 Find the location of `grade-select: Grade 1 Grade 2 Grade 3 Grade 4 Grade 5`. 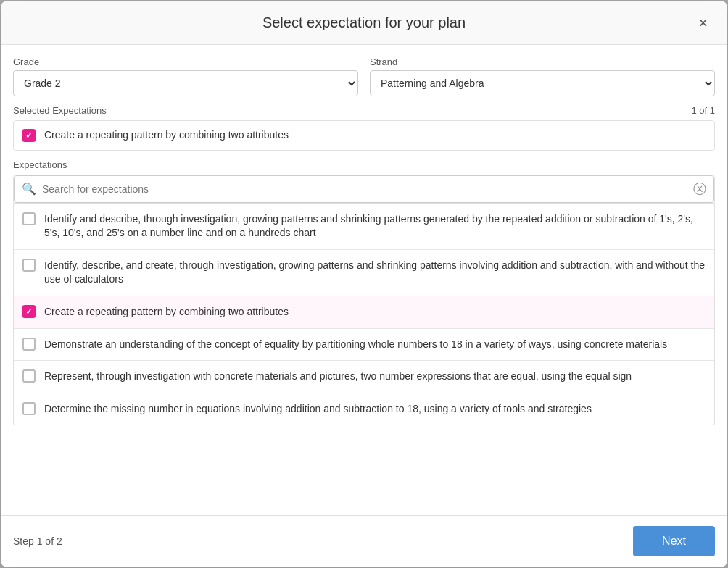

grade-select: Grade 1 Grade 2 Grade 3 Grade 4 Grade 5 is located at coordinates (186, 83).